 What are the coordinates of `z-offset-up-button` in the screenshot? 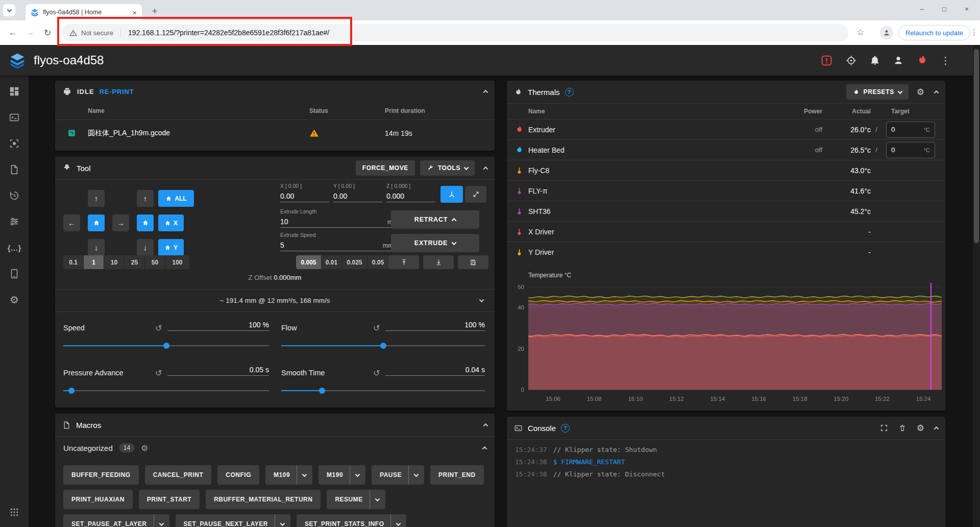 It's located at (404, 262).